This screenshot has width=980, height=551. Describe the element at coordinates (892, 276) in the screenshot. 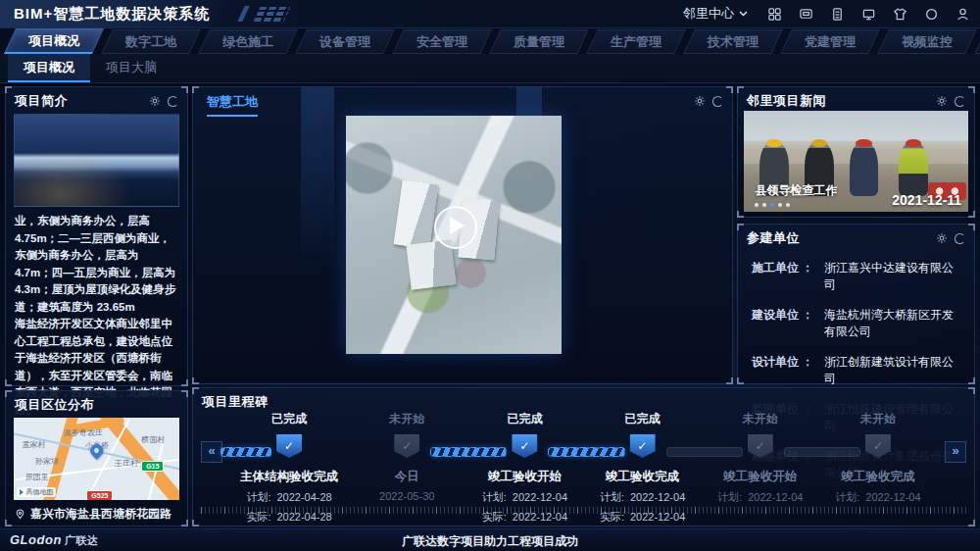

I see `unit-value: 浙江嘉兴中达建设有限公司` at that location.